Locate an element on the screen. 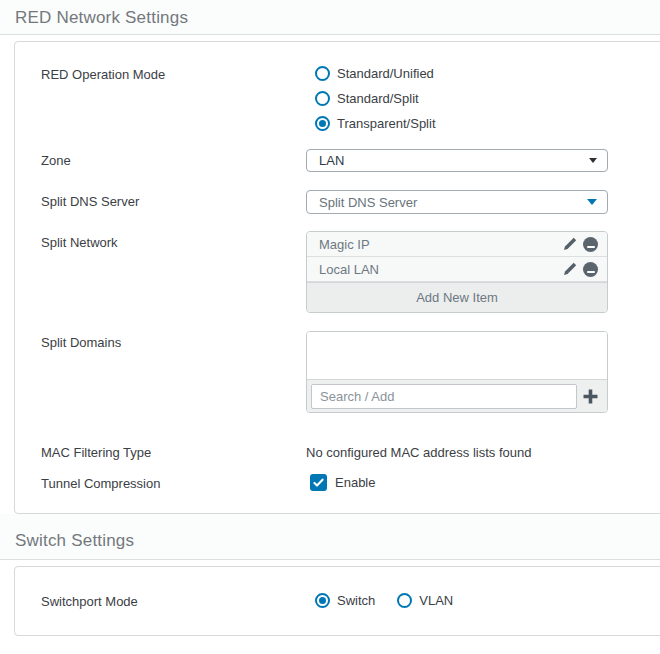 The image size is (660, 654). split-dns-label: Split DNS Server is located at coordinates (174, 200).